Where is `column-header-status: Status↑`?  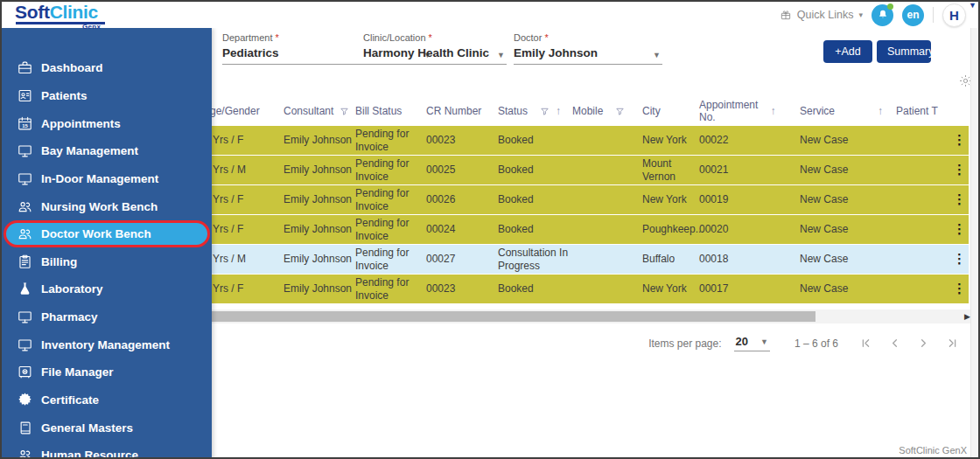
column-header-status: Status↑ is located at coordinates (534, 111).